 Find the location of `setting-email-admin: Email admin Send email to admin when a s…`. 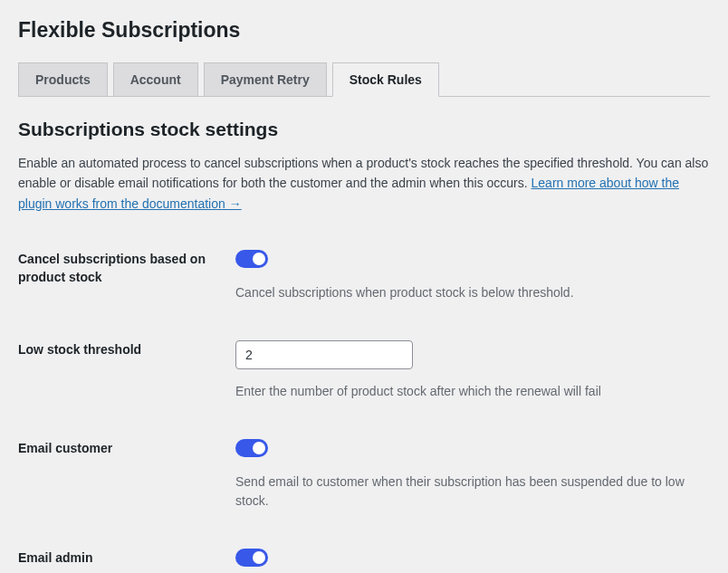

setting-email-admin: Email admin Send email to admin when a s… is located at coordinates (364, 561).